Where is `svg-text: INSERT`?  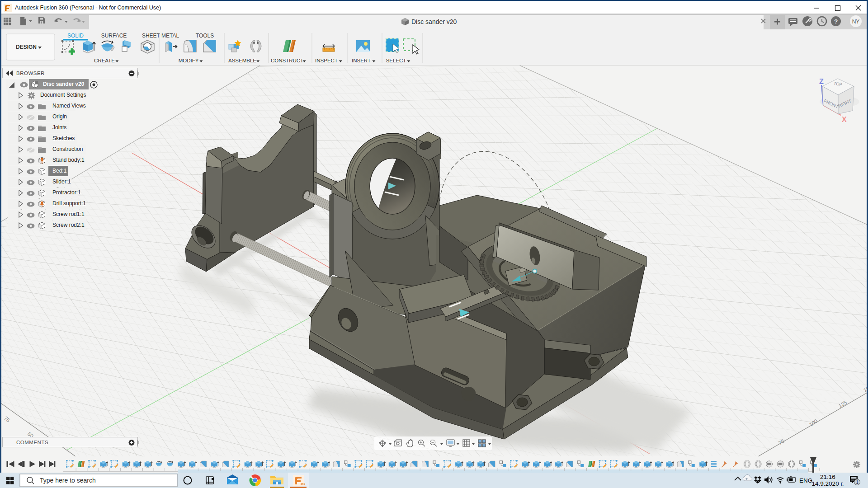 svg-text: INSERT is located at coordinates (361, 61).